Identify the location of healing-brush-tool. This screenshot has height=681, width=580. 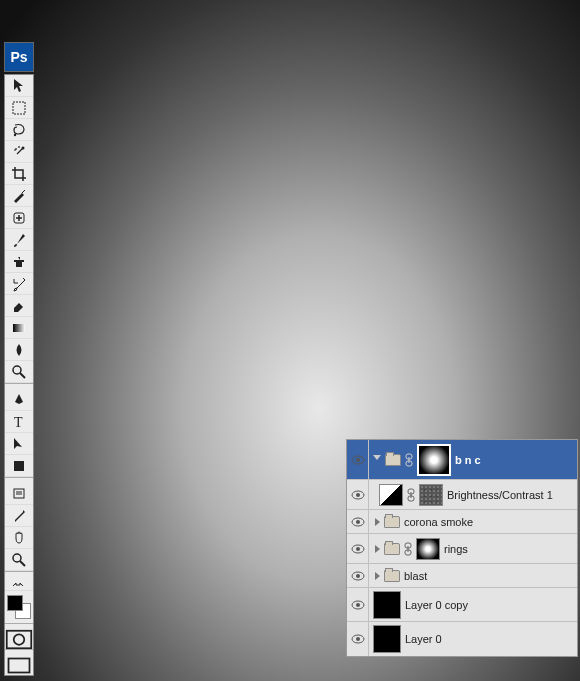
(19, 218).